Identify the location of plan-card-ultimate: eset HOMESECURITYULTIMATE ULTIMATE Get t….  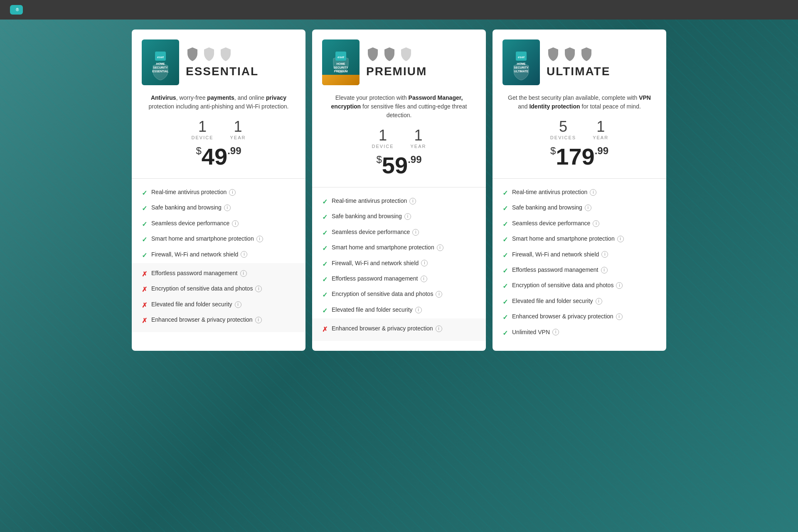
(579, 190).